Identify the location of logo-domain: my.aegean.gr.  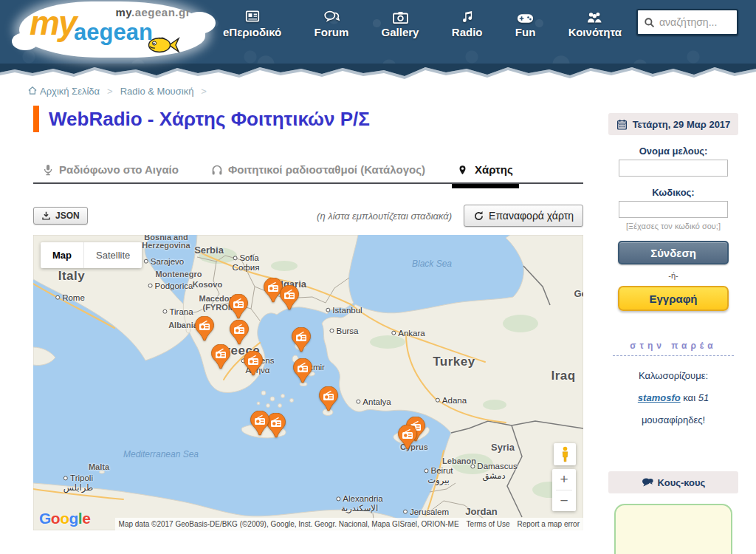
(153, 12).